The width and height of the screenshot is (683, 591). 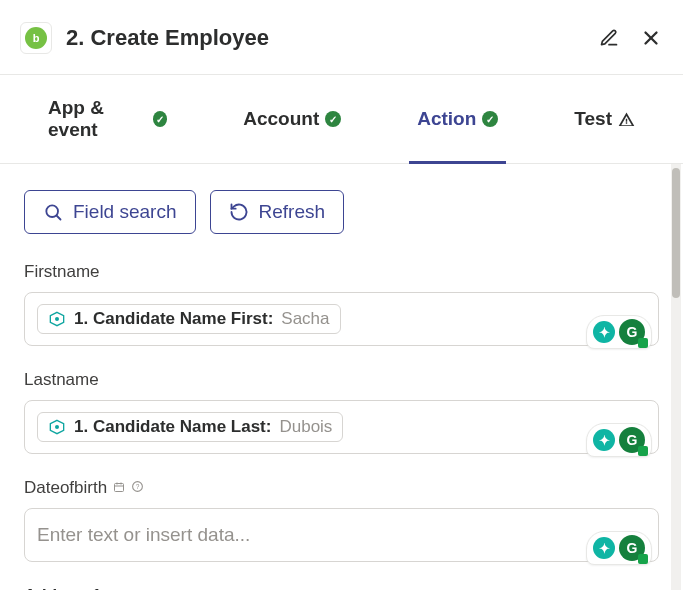 What do you see at coordinates (239, 212) in the screenshot?
I see `refresh-icon` at bounding box center [239, 212].